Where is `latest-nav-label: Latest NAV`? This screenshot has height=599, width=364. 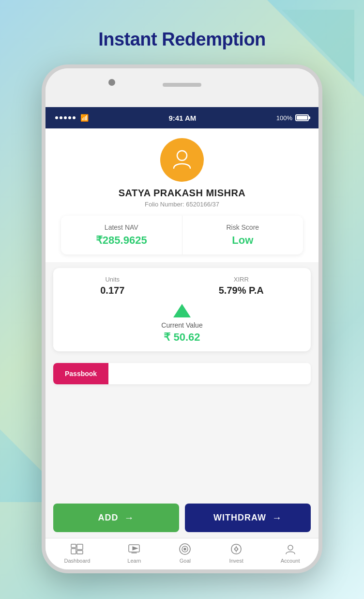 latest-nav-label: Latest NAV is located at coordinates (121, 227).